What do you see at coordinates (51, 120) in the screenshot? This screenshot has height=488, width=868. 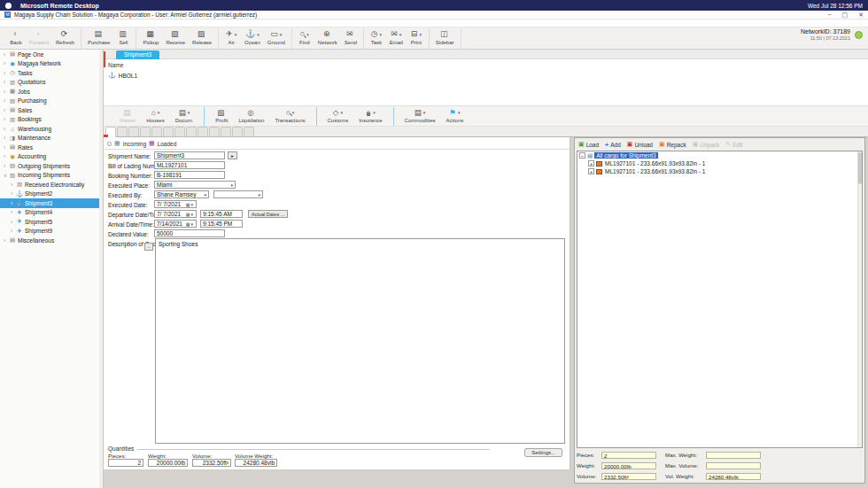 I see `sidebar-item: ▥ Bookings` at bounding box center [51, 120].